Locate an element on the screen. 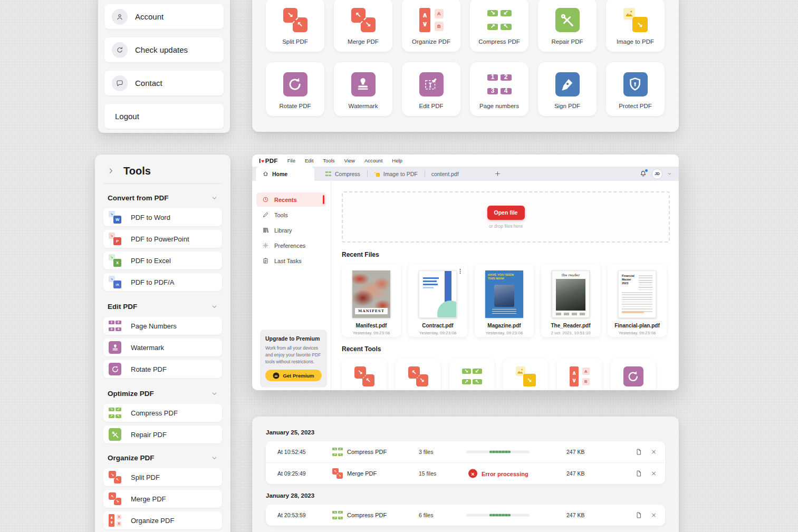 The width and height of the screenshot is (798, 532). sidebar-item: Recents is located at coordinates (291, 199).